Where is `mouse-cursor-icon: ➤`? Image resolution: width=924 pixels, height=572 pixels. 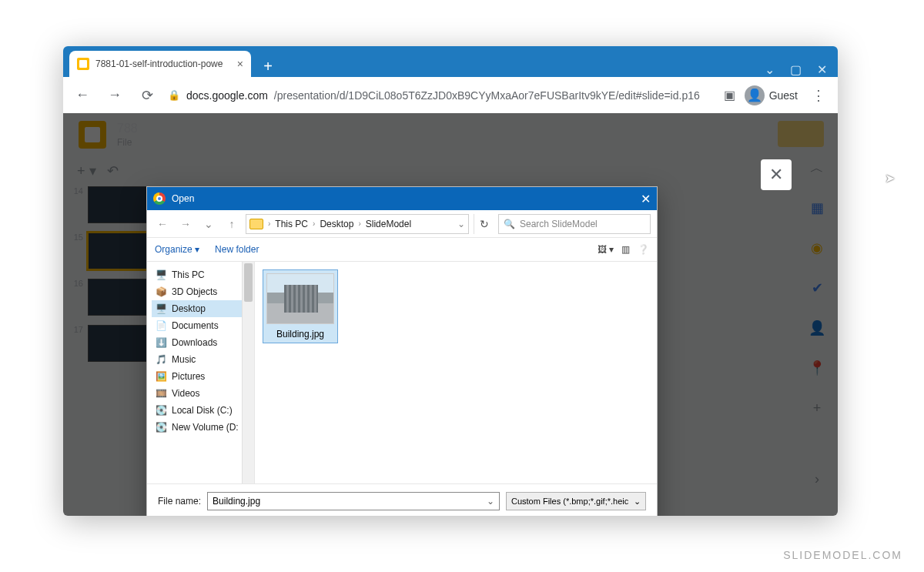
mouse-cursor-icon: ➤ is located at coordinates (890, 179).